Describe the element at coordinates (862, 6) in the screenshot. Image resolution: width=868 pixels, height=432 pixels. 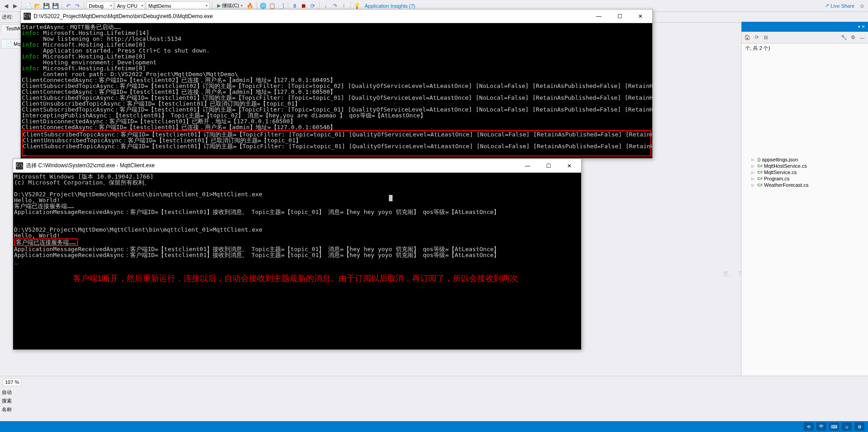
I see `feedback-icon: ☺` at that location.